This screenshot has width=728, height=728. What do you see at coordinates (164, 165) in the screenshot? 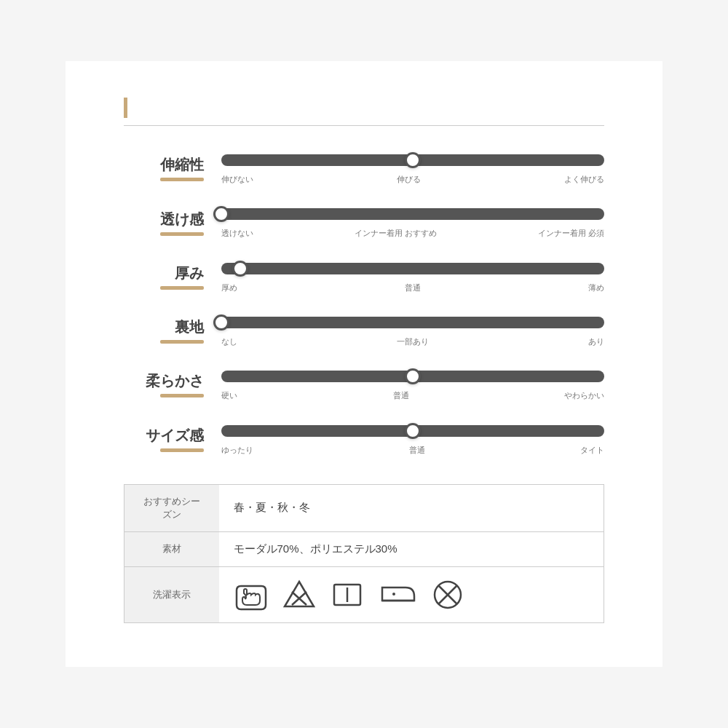
I see `slider-label-text-stretch: 伸縮性` at bounding box center [164, 165].